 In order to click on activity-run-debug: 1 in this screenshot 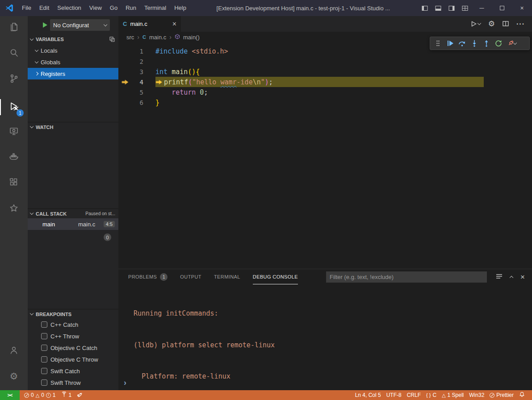, I will do `click(14, 107)`.